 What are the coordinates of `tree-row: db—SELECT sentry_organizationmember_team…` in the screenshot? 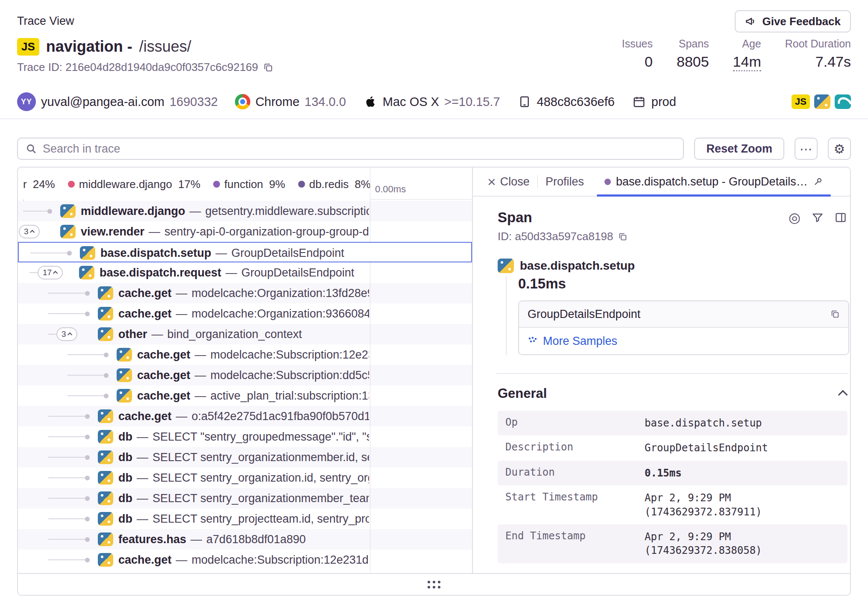 It's located at (245, 498).